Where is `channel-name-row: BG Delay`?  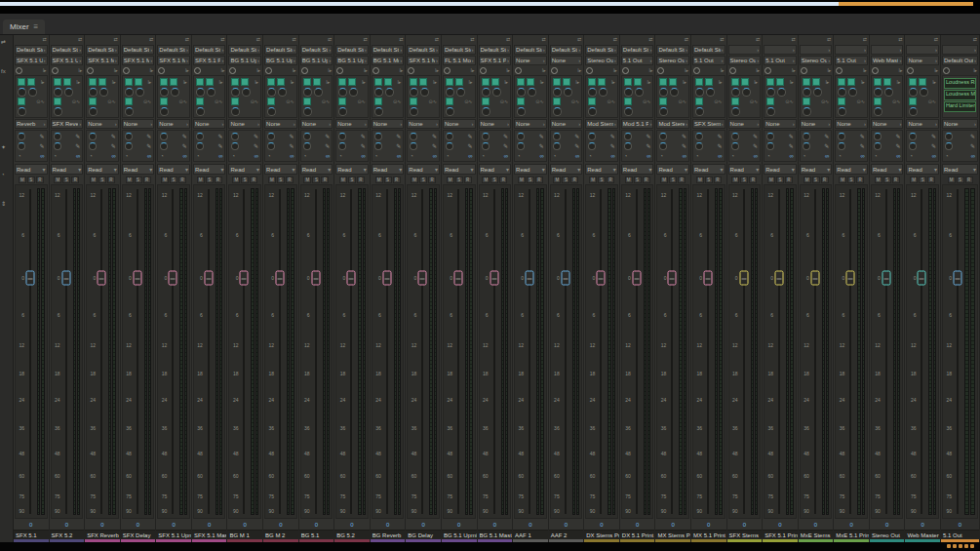
channel-name-row: BG Delay is located at coordinates (423, 536).